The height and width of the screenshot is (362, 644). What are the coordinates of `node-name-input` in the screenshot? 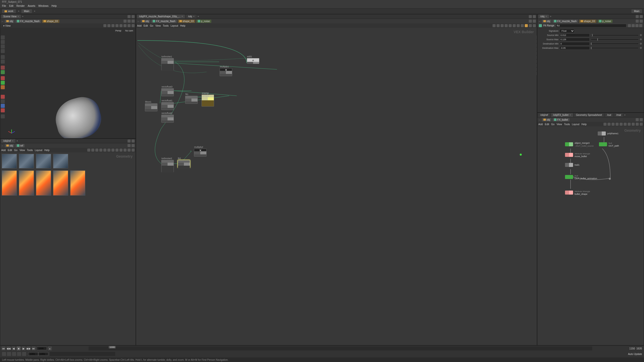 It's located at (591, 26).